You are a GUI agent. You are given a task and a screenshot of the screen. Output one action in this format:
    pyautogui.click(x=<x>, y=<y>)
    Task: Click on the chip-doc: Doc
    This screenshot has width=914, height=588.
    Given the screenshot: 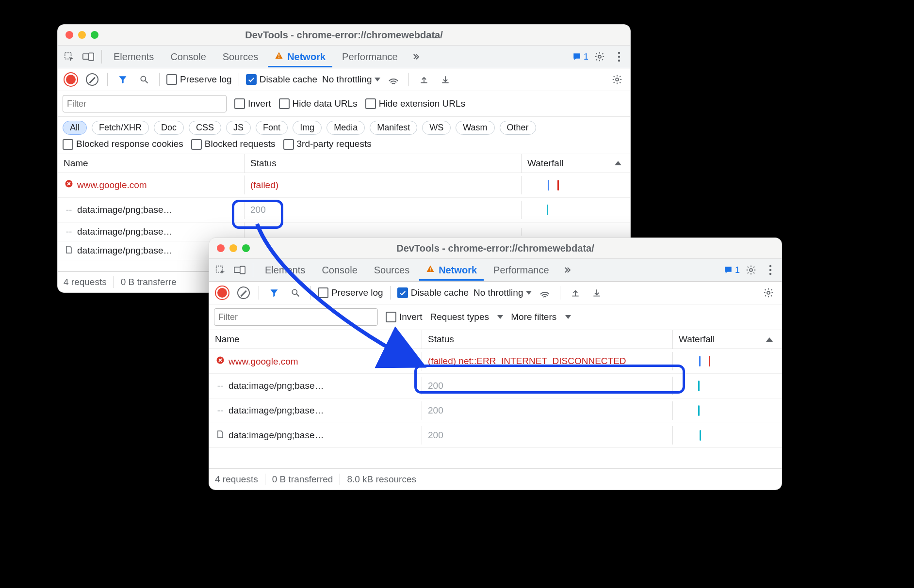 What is the action you would take?
    pyautogui.click(x=169, y=128)
    